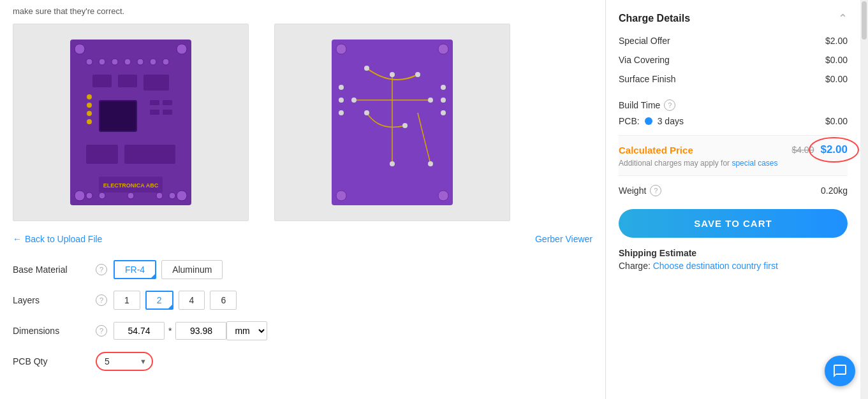 The width and height of the screenshot is (868, 399). What do you see at coordinates (159, 300) in the screenshot?
I see `layers-2-btn: 2` at bounding box center [159, 300].